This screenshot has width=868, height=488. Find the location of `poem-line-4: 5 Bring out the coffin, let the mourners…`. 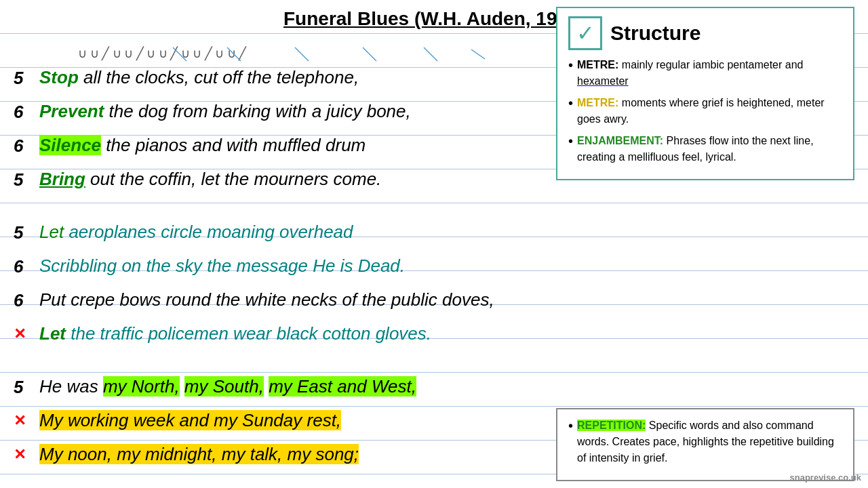

poem-line-4: 5 Bring out the coffin, let the mourners… is located at coordinates (278, 180).